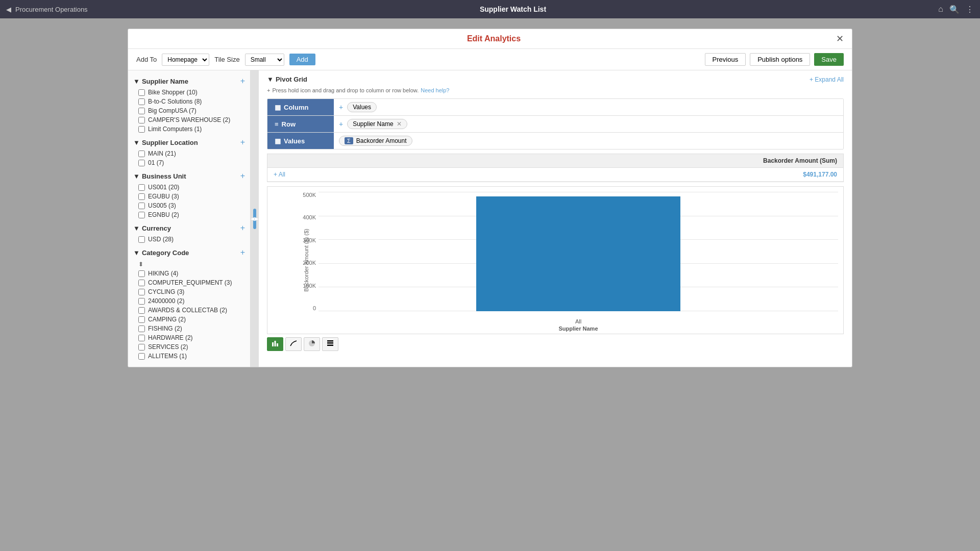 This screenshot has height=551, width=980. Describe the element at coordinates (189, 292) in the screenshot. I see `filter-item: CYCLING (3)` at that location.